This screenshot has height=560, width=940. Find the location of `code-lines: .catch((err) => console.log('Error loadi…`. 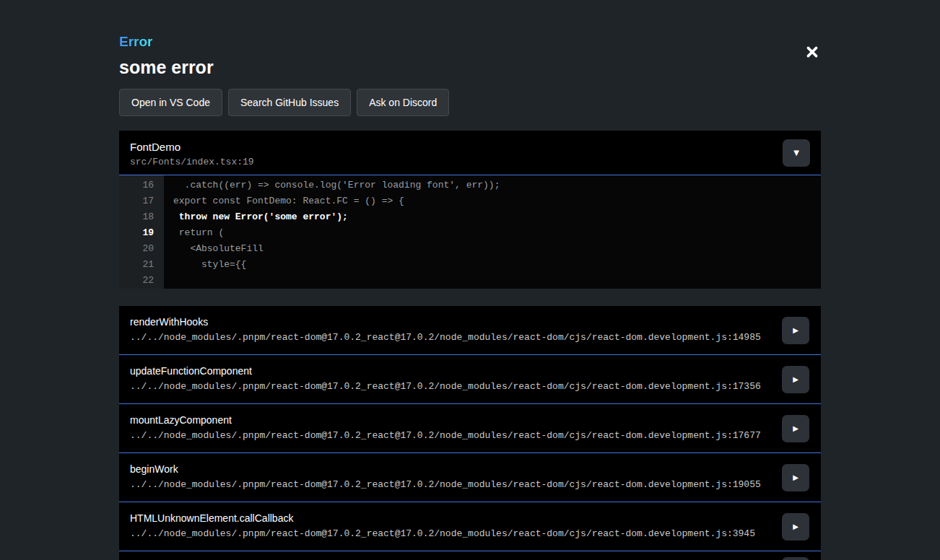

code-lines: .catch((err) => console.log('Error loadi… is located at coordinates (492, 232).